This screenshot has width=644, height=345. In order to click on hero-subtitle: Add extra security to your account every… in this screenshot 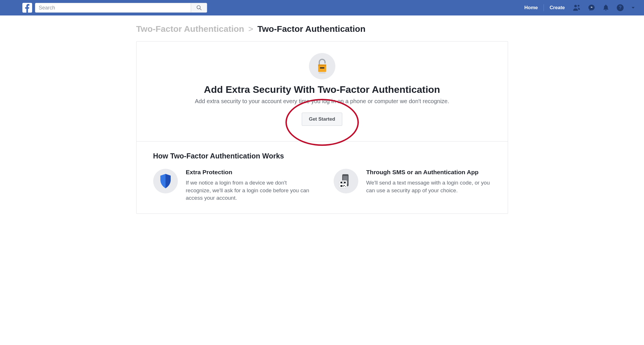, I will do `click(322, 101)`.